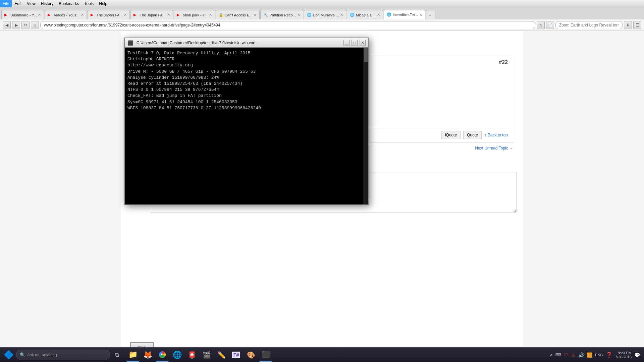 Image resolution: width=644 pixels, height=362 pixels. I want to click on taskbar-app-terminal: ⬛, so click(266, 355).